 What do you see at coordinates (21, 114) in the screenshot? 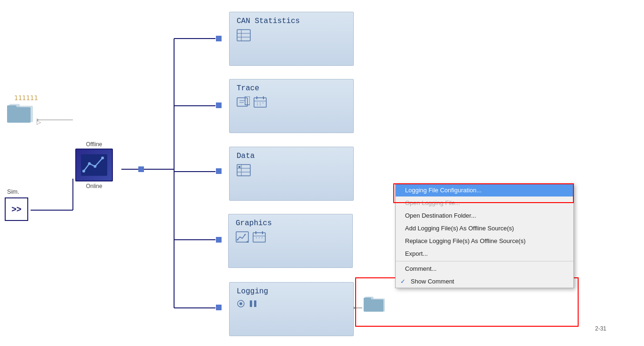
I see `folder-icon` at bounding box center [21, 114].